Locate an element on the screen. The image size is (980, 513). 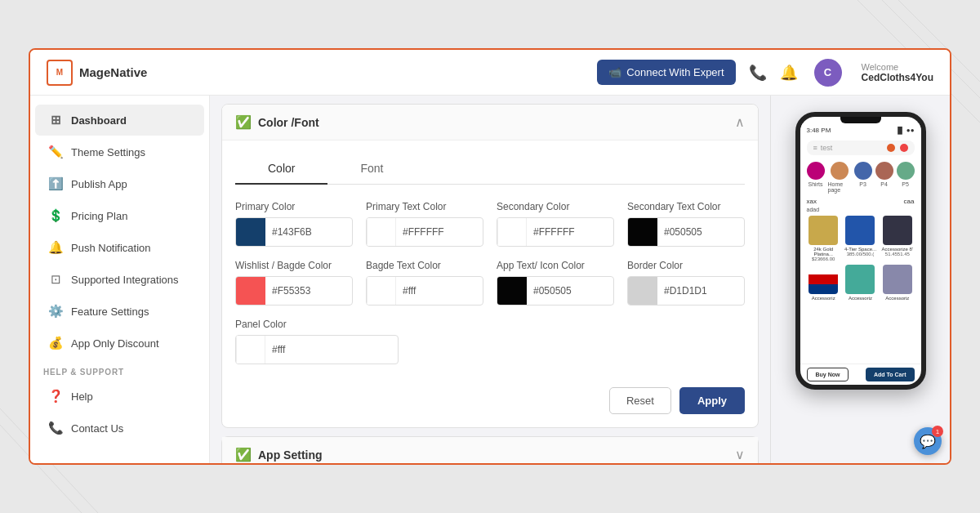
phone-search-text: test is located at coordinates (826, 148).